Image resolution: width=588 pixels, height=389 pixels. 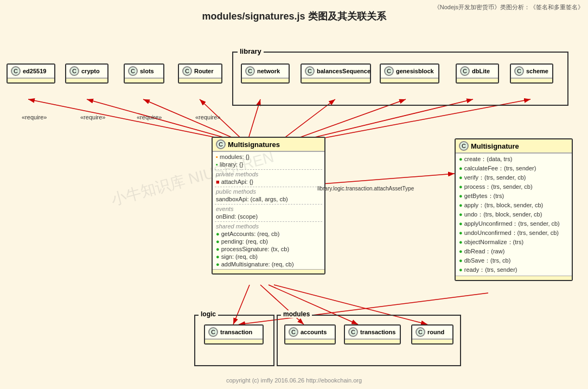 I want to click on uml-header-crypto: C crypto, so click(x=87, y=72).